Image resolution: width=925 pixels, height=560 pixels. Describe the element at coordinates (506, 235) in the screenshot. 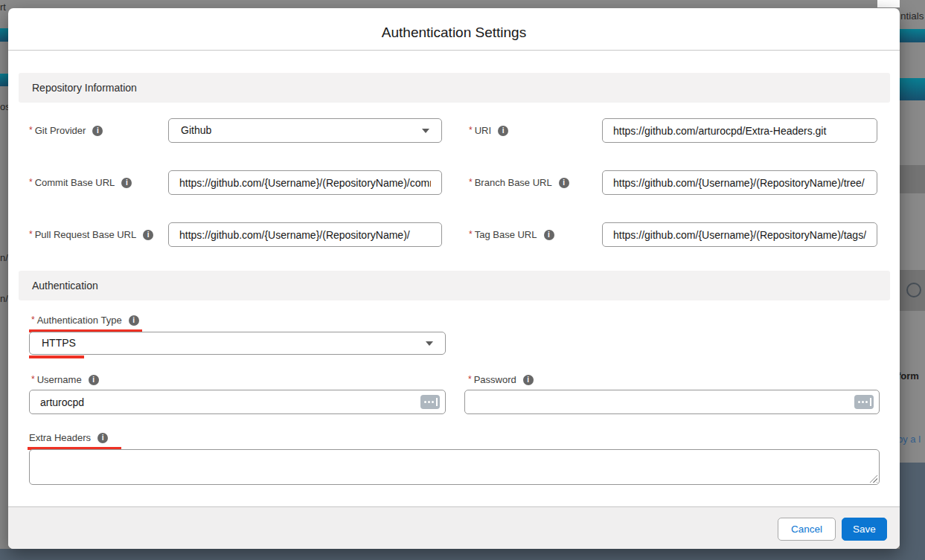

I see `label-text: Tag Base URL` at that location.